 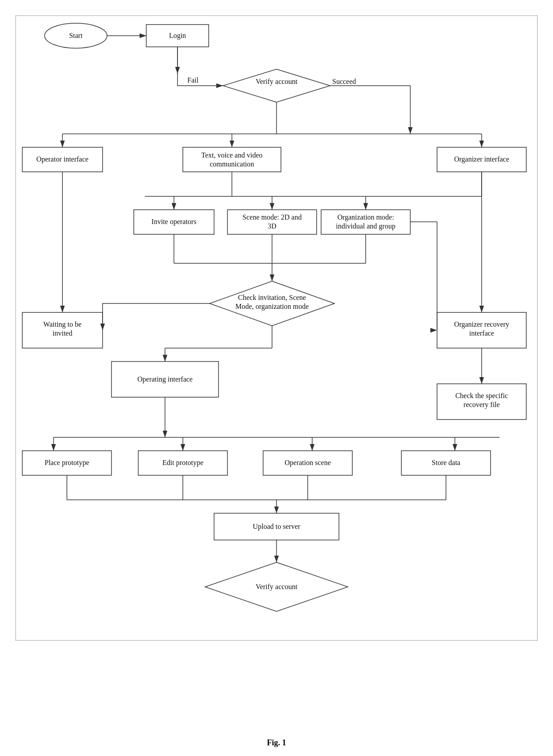 I want to click on verify-account-bottom-label: Verify account, so click(x=276, y=587).